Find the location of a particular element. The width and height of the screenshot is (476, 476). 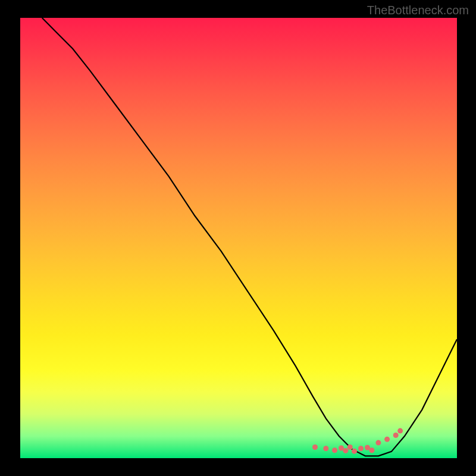

watermark-text: TheBottleneck.com is located at coordinates (418, 11).